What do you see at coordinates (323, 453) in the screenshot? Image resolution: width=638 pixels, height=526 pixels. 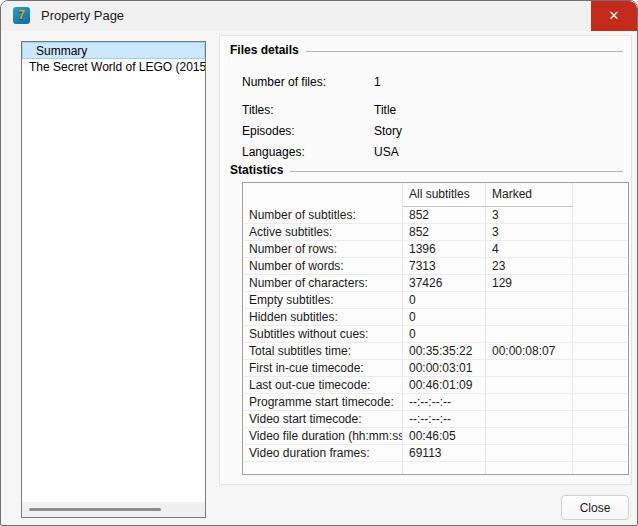 I see `stat-label: Video duration frames:` at bounding box center [323, 453].